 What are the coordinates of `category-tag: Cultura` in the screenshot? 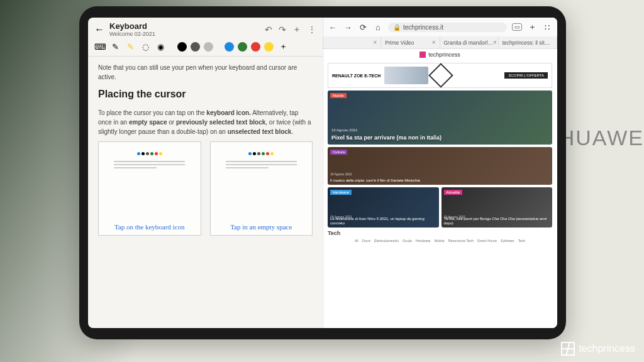 It's located at (338, 152).